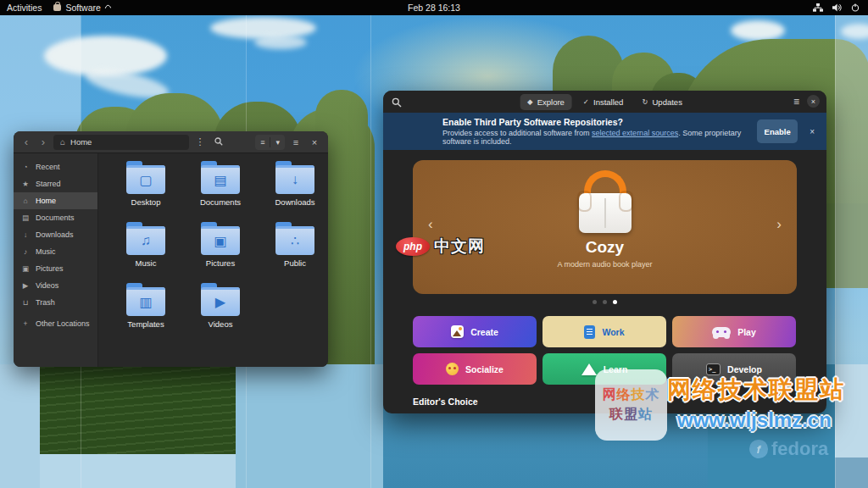 Image resolution: width=868 pixels, height=488 pixels. What do you see at coordinates (459, 247) in the screenshot?
I see `php-site-text: 中文网` at bounding box center [459, 247].